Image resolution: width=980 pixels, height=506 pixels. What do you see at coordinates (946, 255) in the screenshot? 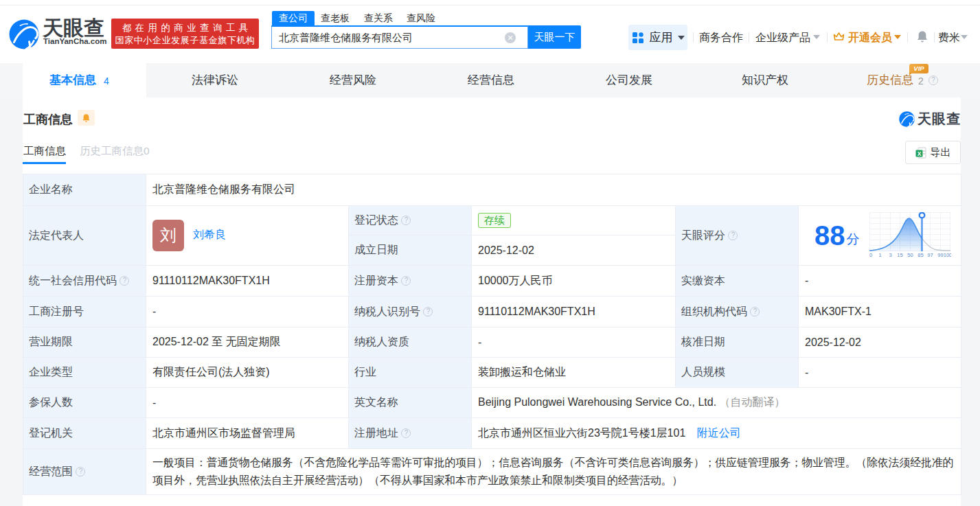
I see `svg-text: 100` at bounding box center [946, 255].